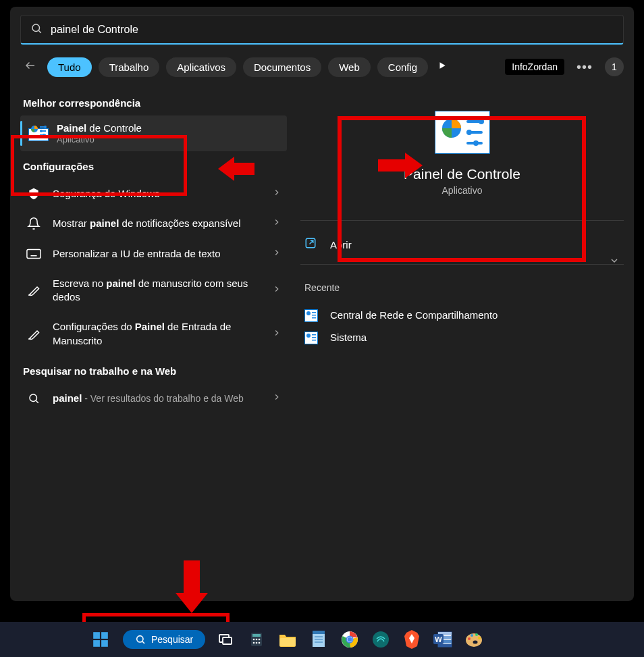 The width and height of the screenshot is (644, 657). I want to click on paint-app-icon, so click(474, 639).